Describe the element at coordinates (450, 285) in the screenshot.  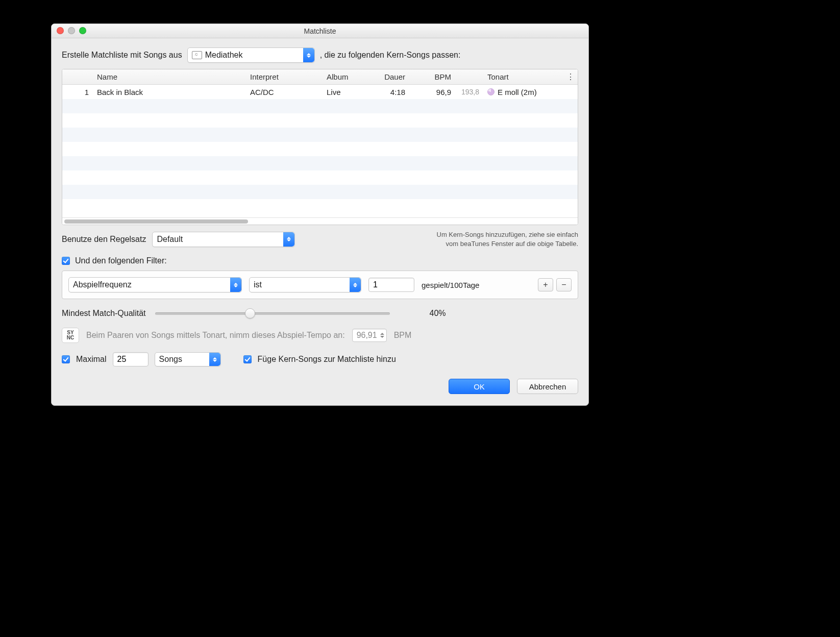
I see `filter-unit-label: gespielt/100Tage` at that location.